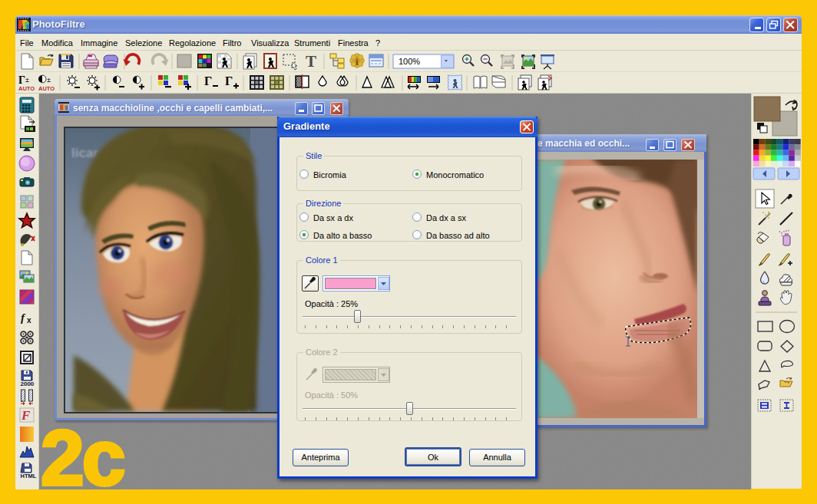 This screenshot has height=504, width=817. Describe the element at coordinates (29, 321) in the screenshot. I see `svg-text: x` at that location.